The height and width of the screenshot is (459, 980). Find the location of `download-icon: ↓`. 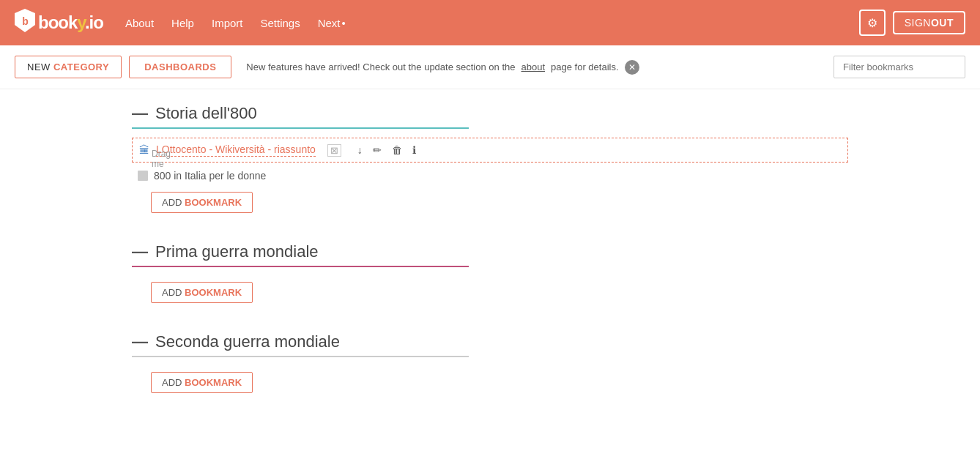

download-icon: ↓ is located at coordinates (360, 150).